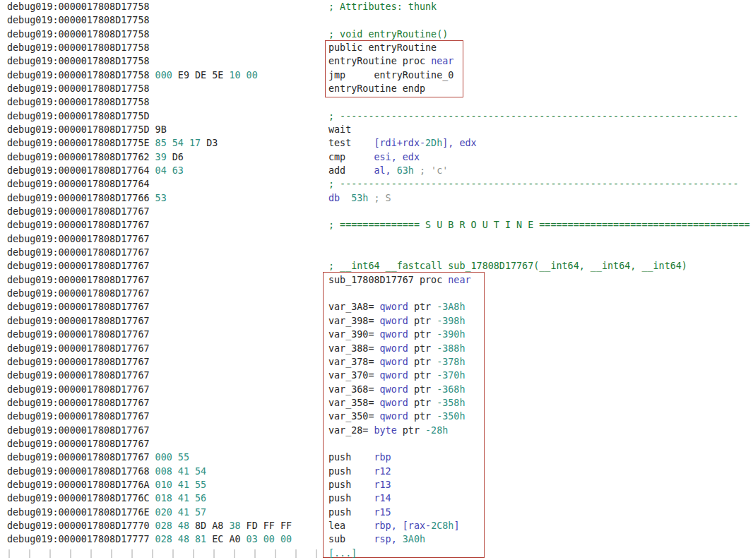  What do you see at coordinates (237, 525) in the screenshot?
I see `byte-token: 38` at bounding box center [237, 525].